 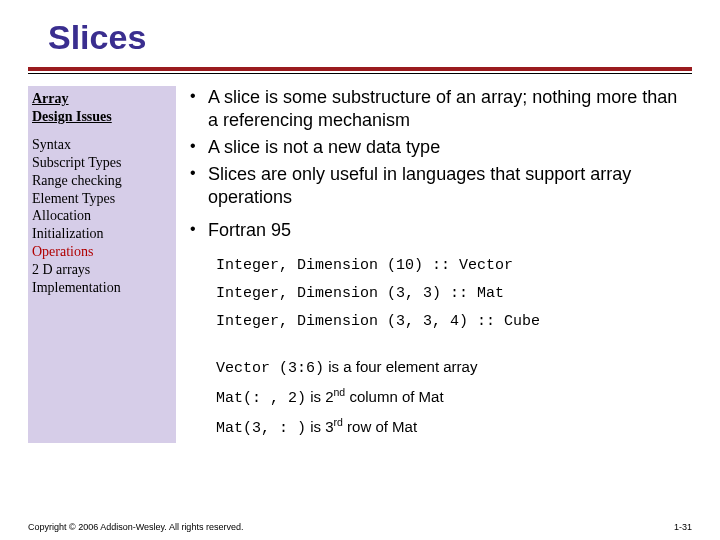 What do you see at coordinates (101, 252) in the screenshot?
I see `sidebar-item-operations: Operations` at bounding box center [101, 252].